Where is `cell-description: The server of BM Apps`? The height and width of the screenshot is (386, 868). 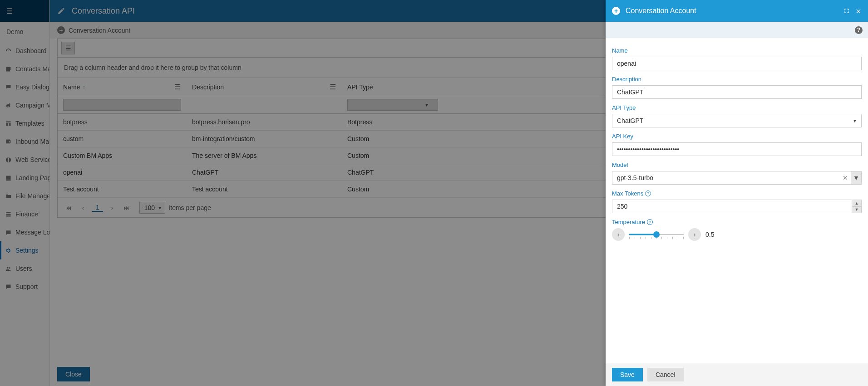 cell-description: The server of BM Apps is located at coordinates (264, 156).